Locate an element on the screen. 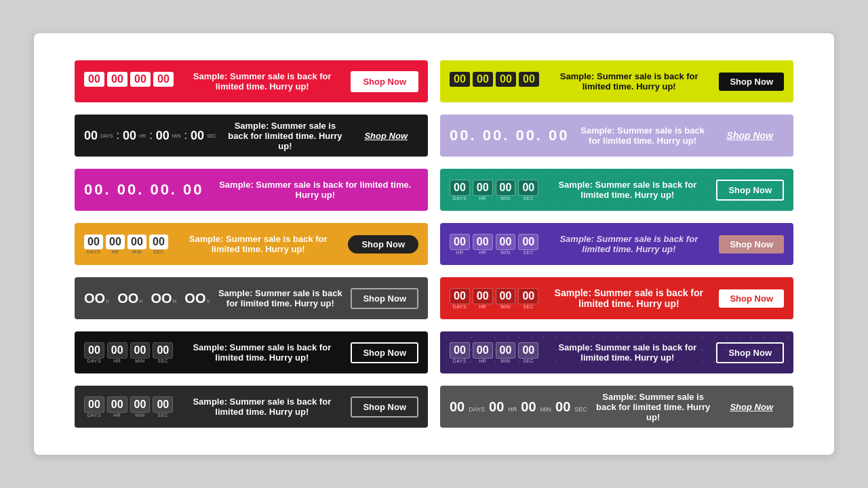  banner-1: 00 DAY 00 HR 00 MIN 00 SEC Sample: Summe… is located at coordinates (251, 81).